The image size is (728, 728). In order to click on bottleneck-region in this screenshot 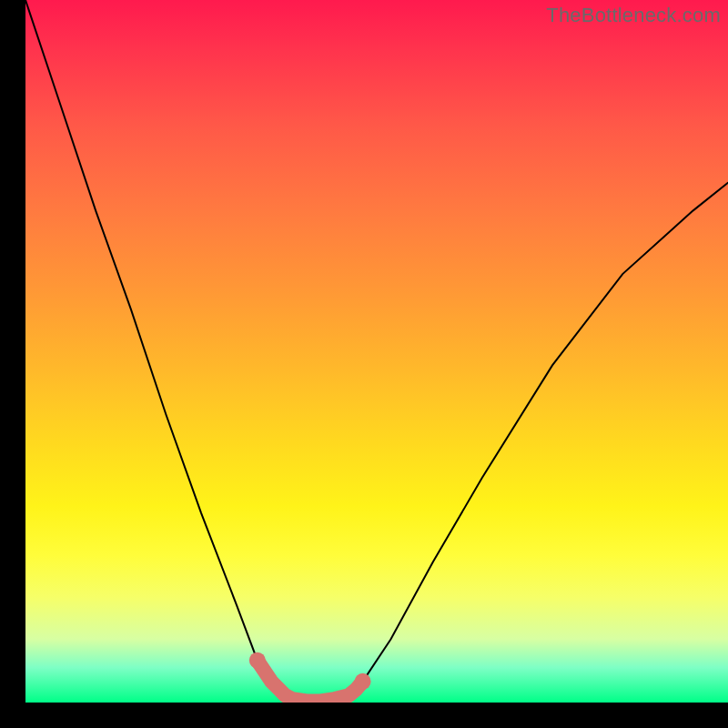, I will do `click(310, 681)`.